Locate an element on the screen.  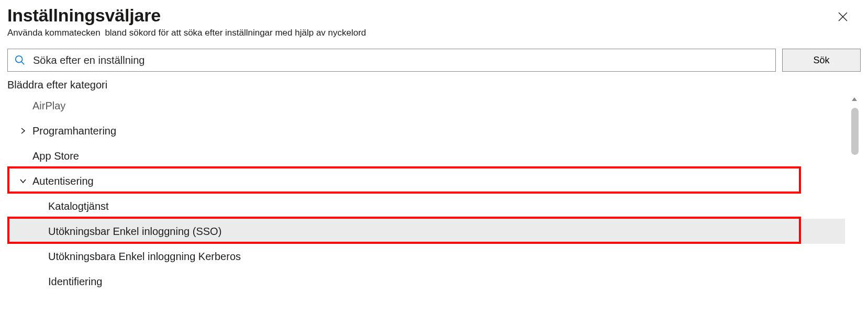
category-label: Utökningsbara Enkel inloggning Kerberos is located at coordinates (144, 256).